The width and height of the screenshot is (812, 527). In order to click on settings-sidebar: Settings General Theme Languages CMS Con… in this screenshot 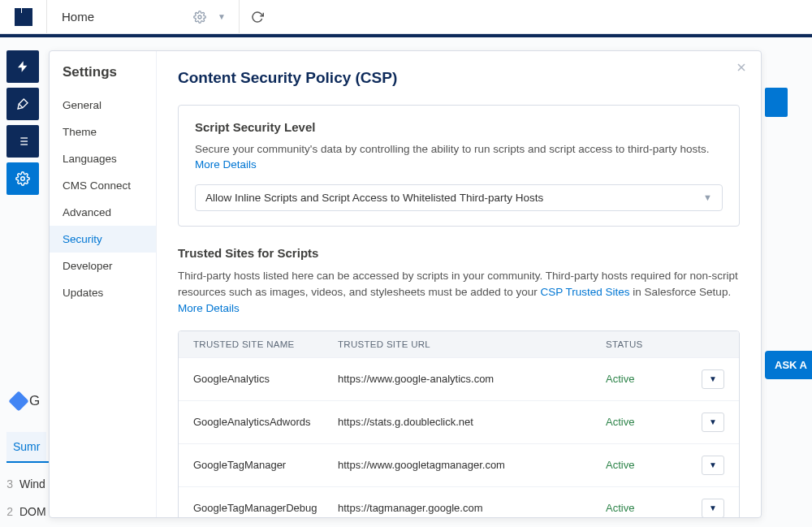, I will do `click(103, 284)`.